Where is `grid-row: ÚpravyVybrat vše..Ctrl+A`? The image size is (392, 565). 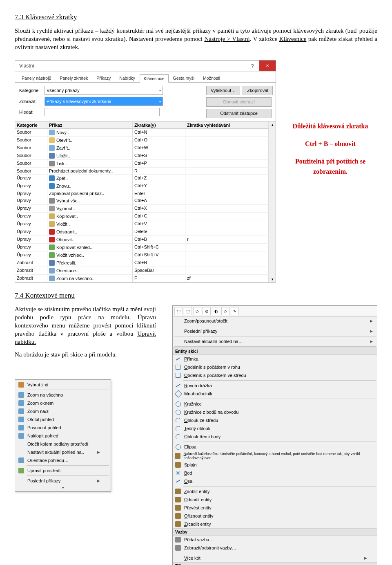
grid-row: ÚpravyVybrat vše..Ctrl+A is located at coordinates (142, 201).